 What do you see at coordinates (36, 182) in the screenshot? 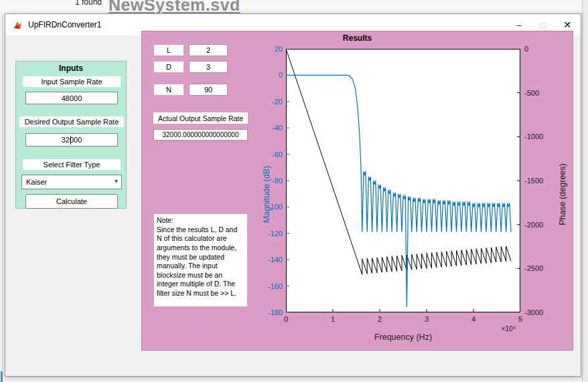
I see `filter-type-selected-value: Kaiser` at bounding box center [36, 182].